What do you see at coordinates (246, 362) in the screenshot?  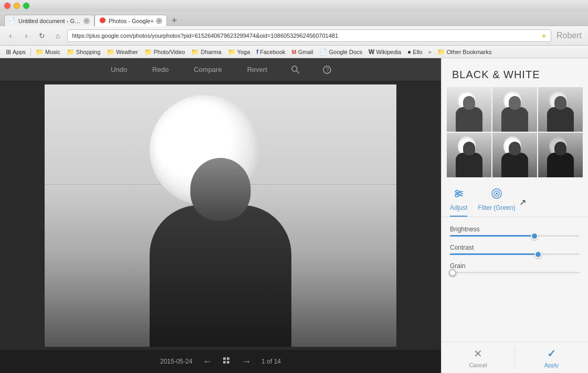 I see `next-photo-button: →` at bounding box center [246, 362].